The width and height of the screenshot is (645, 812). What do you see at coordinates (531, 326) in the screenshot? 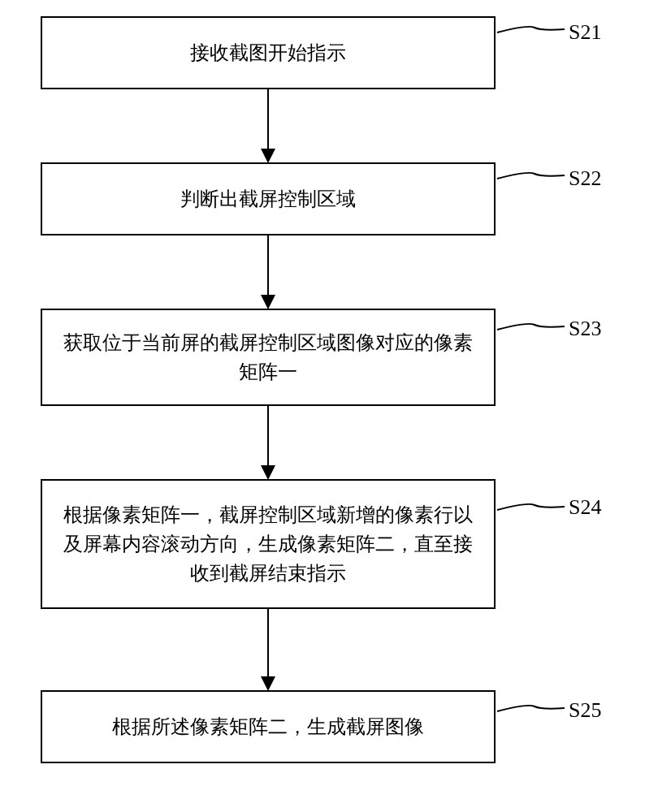
I see `leader-s23` at bounding box center [531, 326].